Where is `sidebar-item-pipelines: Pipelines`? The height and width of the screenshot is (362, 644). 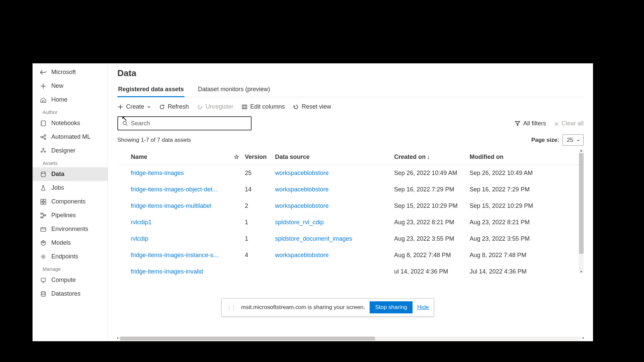
sidebar-item-pipelines: Pipelines is located at coordinates (70, 215).